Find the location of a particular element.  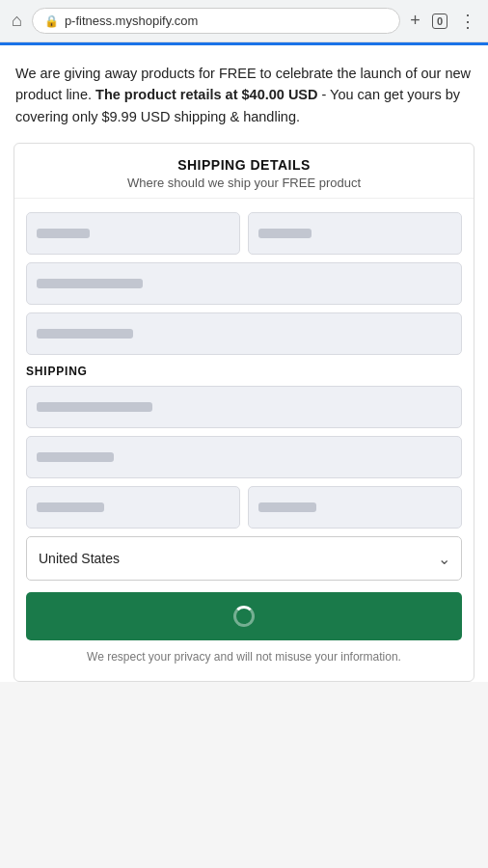

browser-chrome: ⌂ 🔒 p-fitness.myshopify.com + 0 ⋮ is located at coordinates (244, 21).